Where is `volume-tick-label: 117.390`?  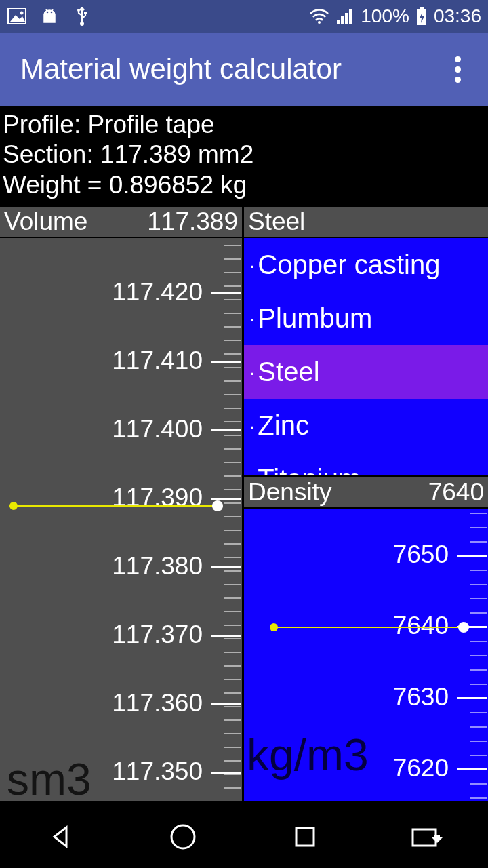 volume-tick-label: 117.390 is located at coordinates (157, 498).